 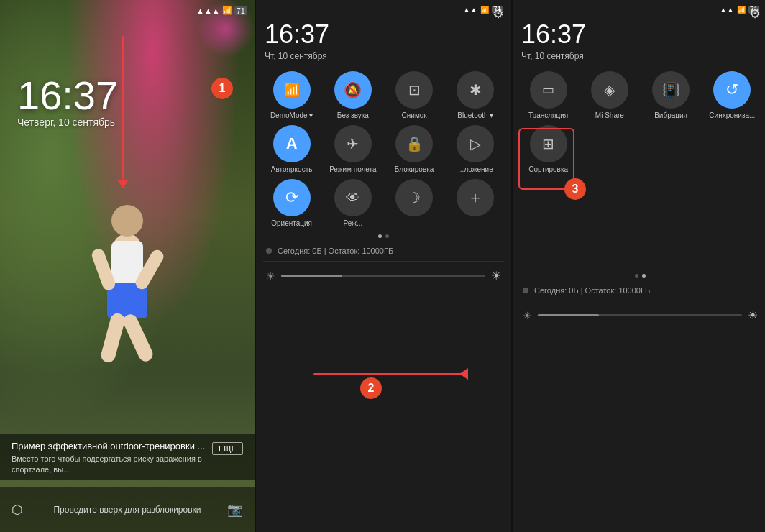 What do you see at coordinates (548, 95) in the screenshot?
I see `tile-broadcast: ▭ Трансляция` at bounding box center [548, 95].